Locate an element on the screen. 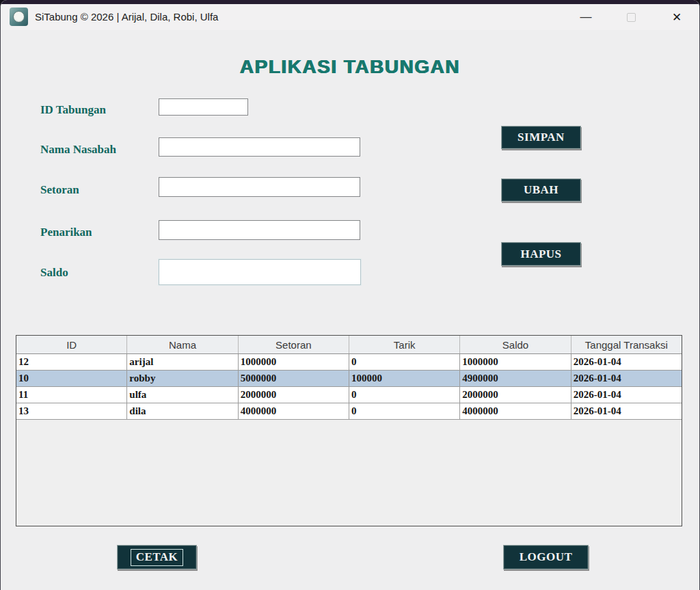  cetak-label: CETAK is located at coordinates (157, 558).